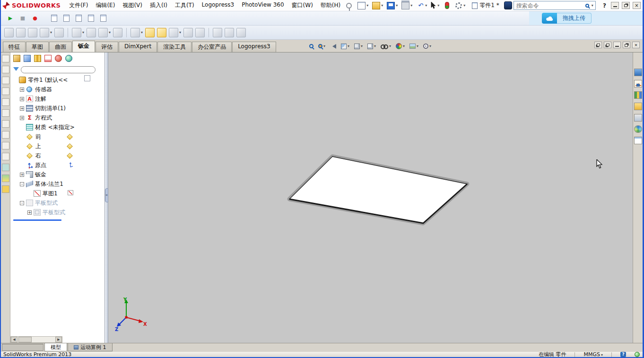  I want to click on tab-sheet-metal: 钣金, so click(84, 46).